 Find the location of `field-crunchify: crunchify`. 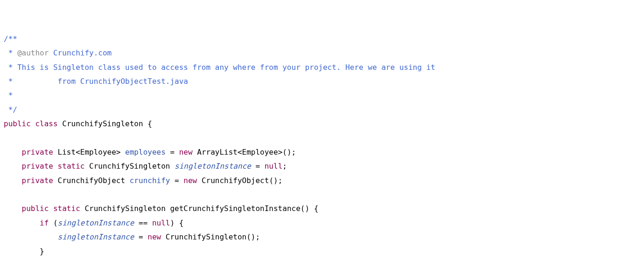

field-crunchify: crunchify is located at coordinates (150, 181).